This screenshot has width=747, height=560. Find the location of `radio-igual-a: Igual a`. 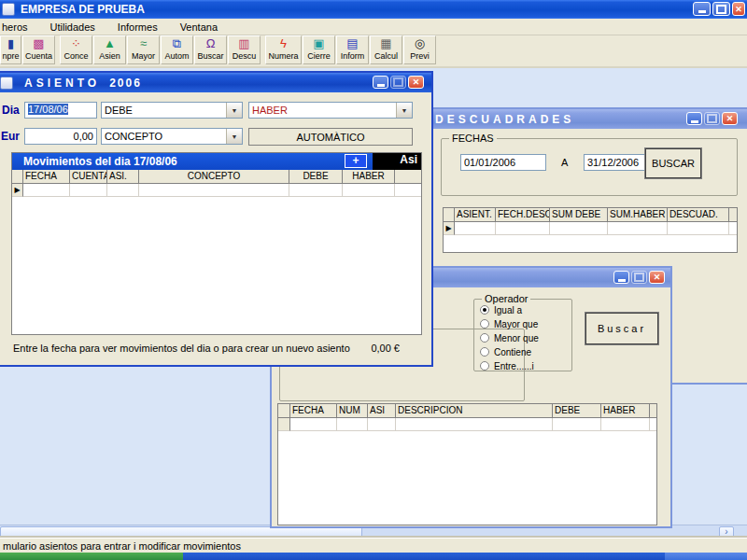

radio-igual-a: Igual a is located at coordinates (526, 310).